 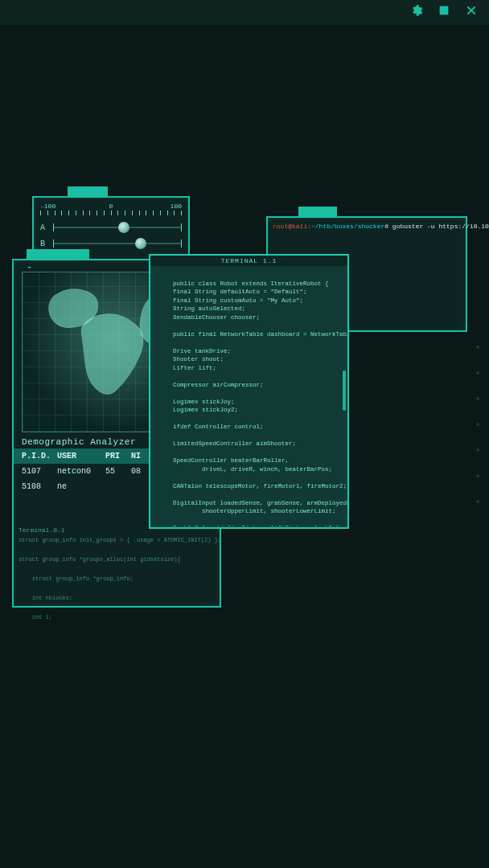 I want to click on col-pid: P.I.D., so click(x=38, y=457).